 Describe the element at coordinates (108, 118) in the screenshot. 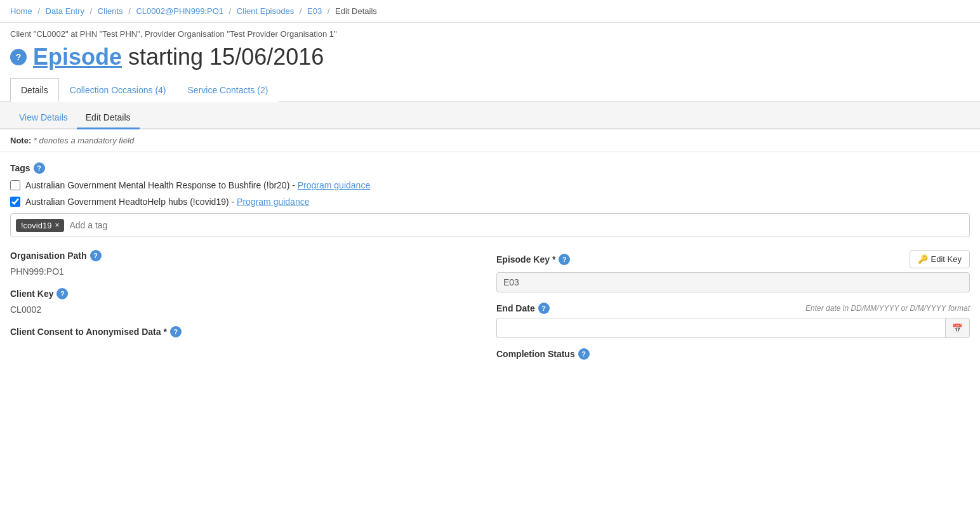

I see `tab-edit-details: Edit Details` at that location.